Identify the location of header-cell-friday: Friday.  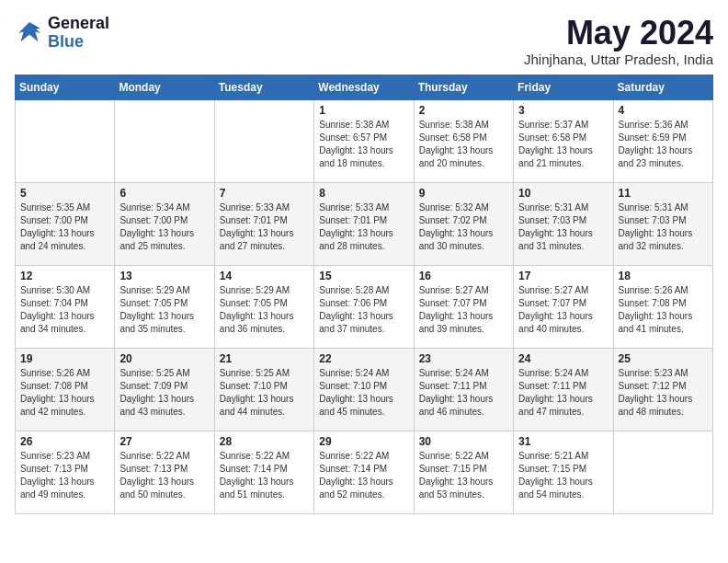
(563, 86).